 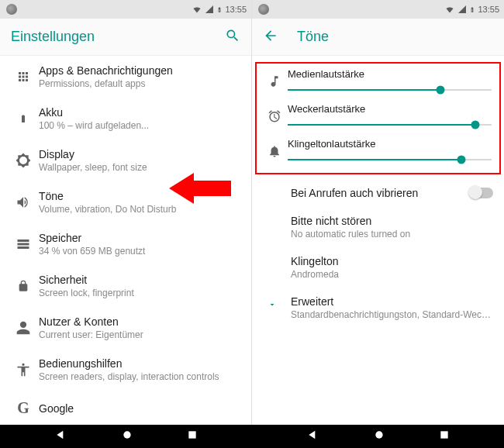 What do you see at coordinates (23, 286) in the screenshot?
I see `lock-icon` at bounding box center [23, 286].